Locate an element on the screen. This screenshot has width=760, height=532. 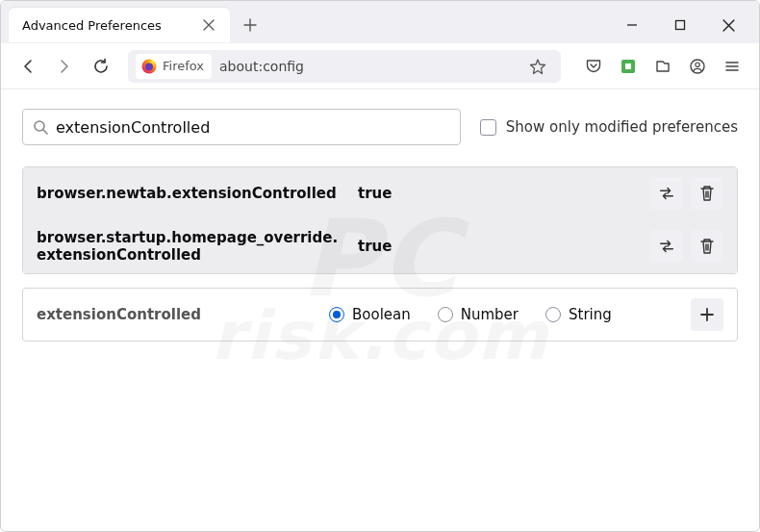
downloads-icon is located at coordinates (663, 66).